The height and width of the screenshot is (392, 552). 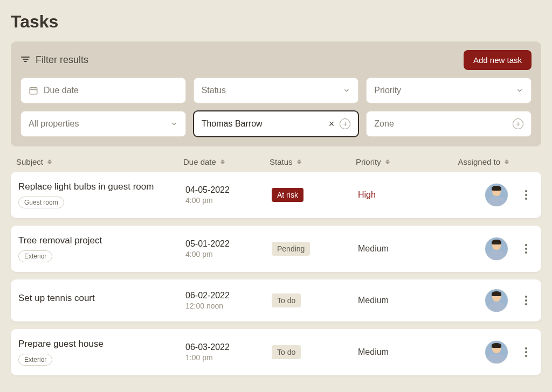 What do you see at coordinates (33, 90) in the screenshot?
I see `calendar-icon` at bounding box center [33, 90].